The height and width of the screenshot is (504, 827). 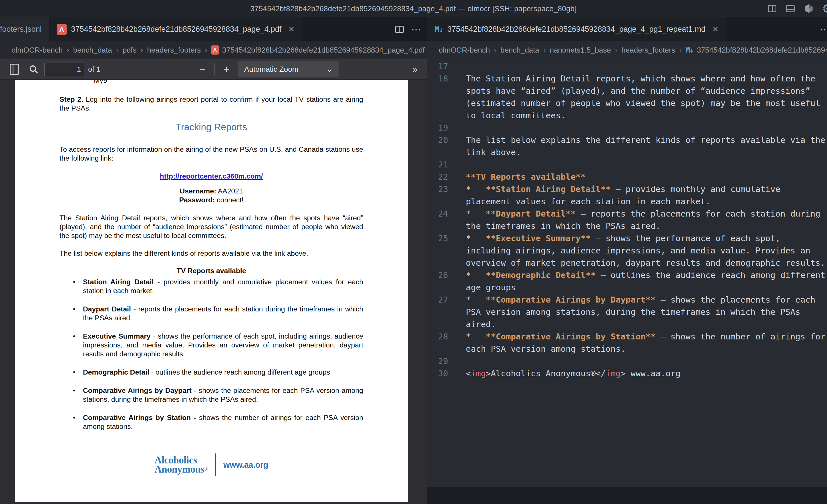 I want to click on line-number: 22, so click(x=438, y=177).